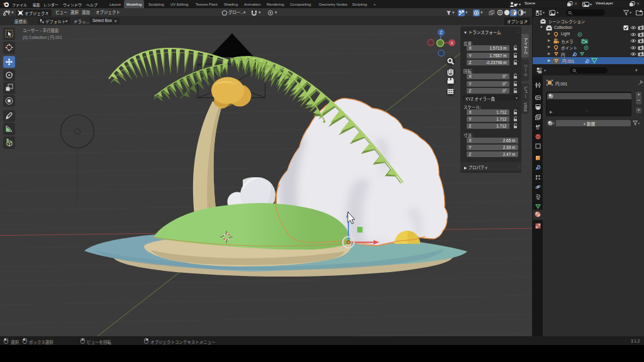  I want to click on svg-text: Z, so click(441, 33).